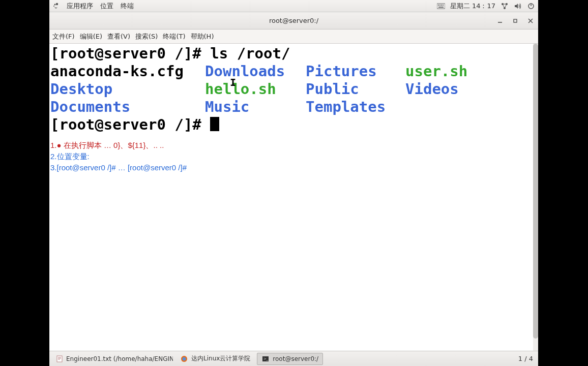 The image size is (588, 366). I want to click on exec-hello-sh: hello.sh, so click(255, 89).